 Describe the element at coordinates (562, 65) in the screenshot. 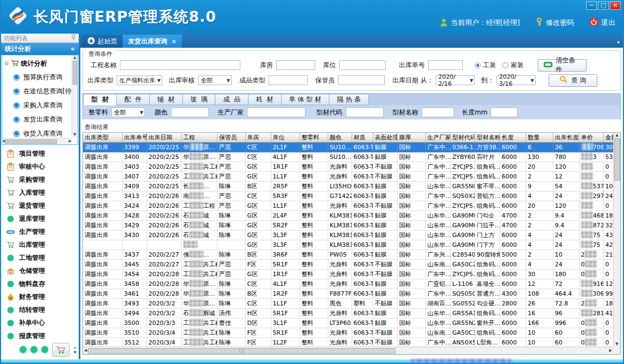

I see `clear-conditions-button: 清空条件` at that location.